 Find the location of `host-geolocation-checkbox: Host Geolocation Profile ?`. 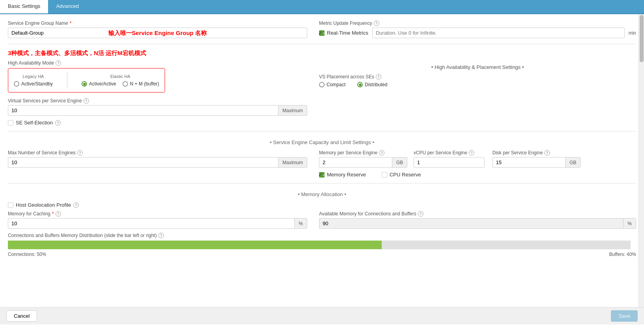

host-geolocation-checkbox: Host Geolocation Profile ? is located at coordinates (322, 205).